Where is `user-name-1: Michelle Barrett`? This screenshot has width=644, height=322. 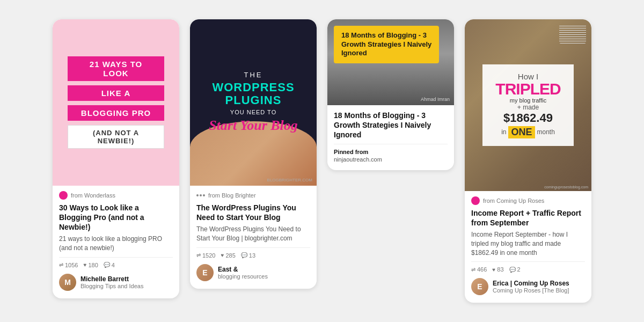
user-name-1: Michelle Barrett is located at coordinates (112, 279).